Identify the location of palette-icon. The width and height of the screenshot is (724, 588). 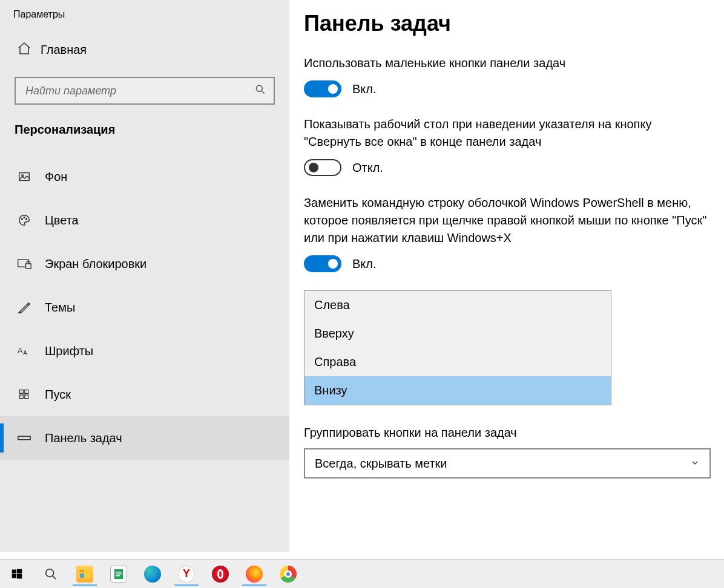
(24, 220).